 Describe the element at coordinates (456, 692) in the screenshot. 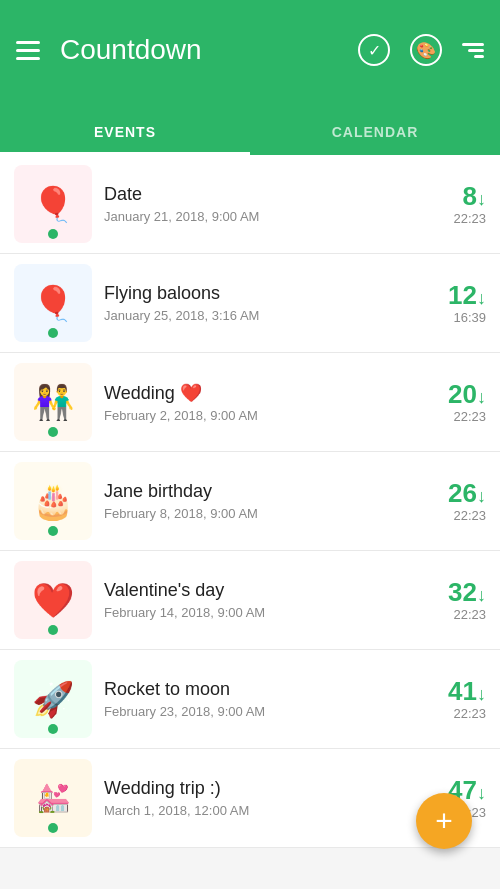

I see `event-days: 41↓` at that location.